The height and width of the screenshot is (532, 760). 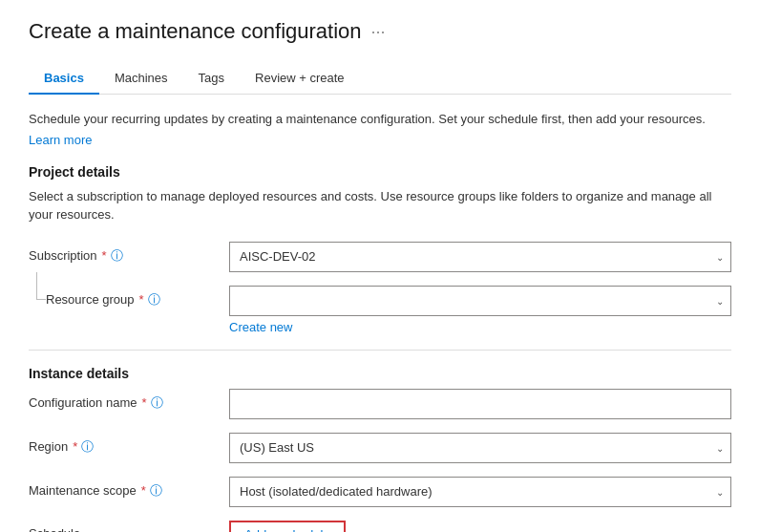 I want to click on schedule-control: Add a schedule, so click(x=480, y=527).